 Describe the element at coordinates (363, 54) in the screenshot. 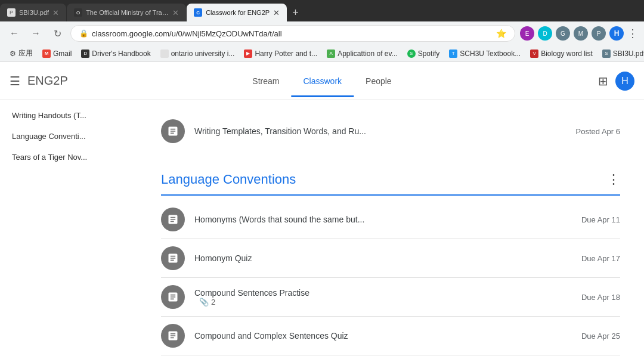

I see `bookmark-application: A Applicattion of ev...` at that location.